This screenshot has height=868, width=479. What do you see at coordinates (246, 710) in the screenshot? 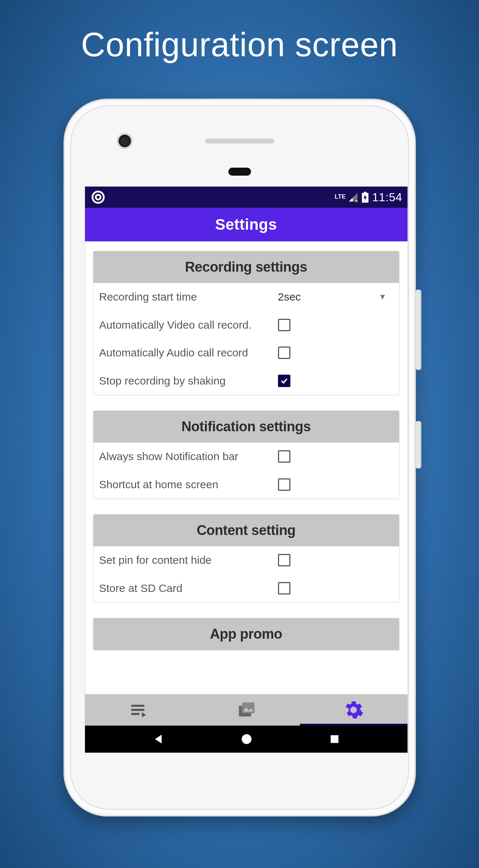
I see `bottom-tab-bar` at bounding box center [246, 710].